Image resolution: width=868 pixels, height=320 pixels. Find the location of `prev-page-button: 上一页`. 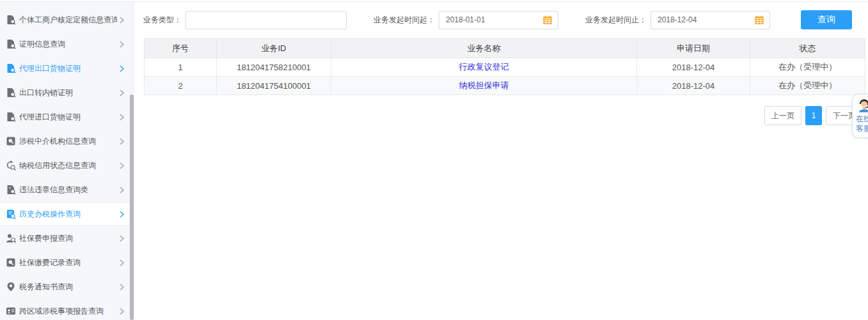

prev-page-button: 上一页 is located at coordinates (783, 116).